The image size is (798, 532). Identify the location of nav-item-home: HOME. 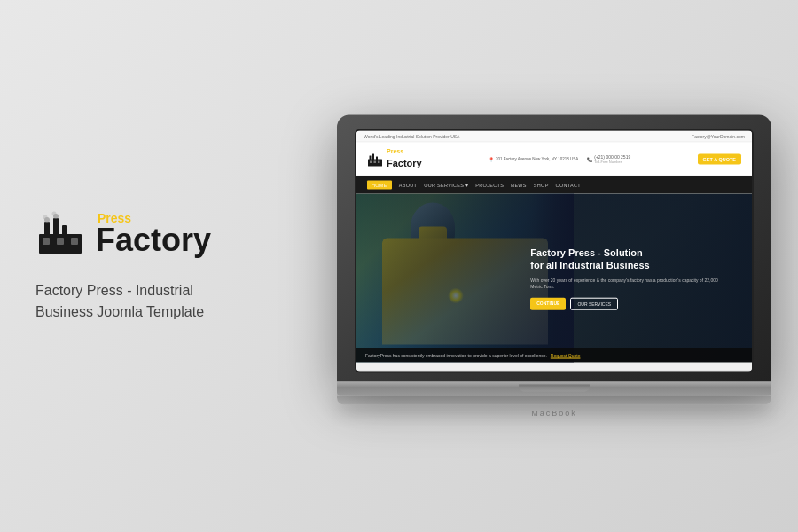
(379, 185).